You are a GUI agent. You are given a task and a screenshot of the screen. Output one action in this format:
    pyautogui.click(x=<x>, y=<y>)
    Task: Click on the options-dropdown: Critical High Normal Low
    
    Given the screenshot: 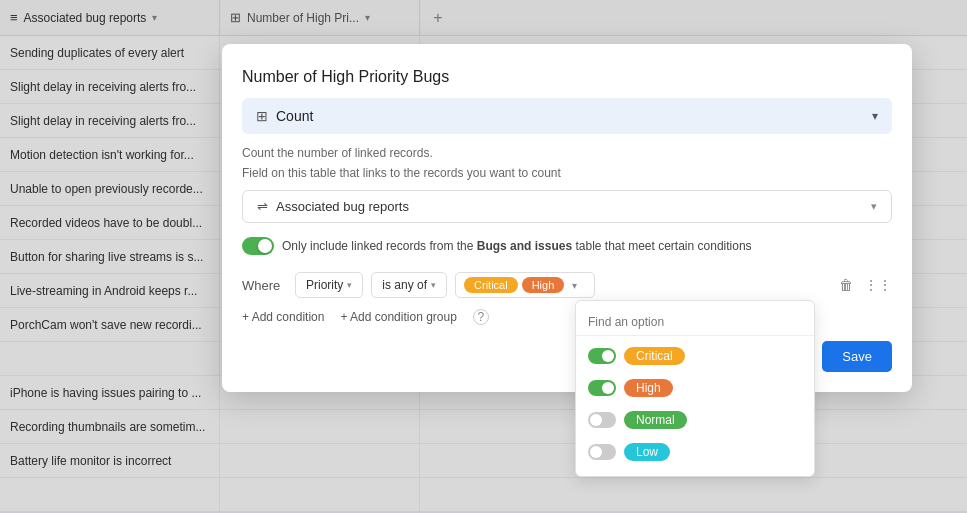 What is the action you would take?
    pyautogui.click(x=695, y=388)
    